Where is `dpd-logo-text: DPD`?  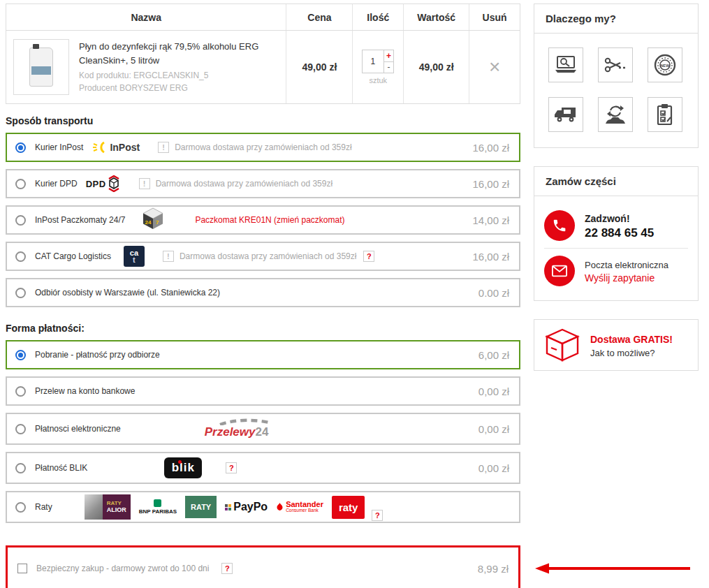 dpd-logo-text: DPD is located at coordinates (96, 184).